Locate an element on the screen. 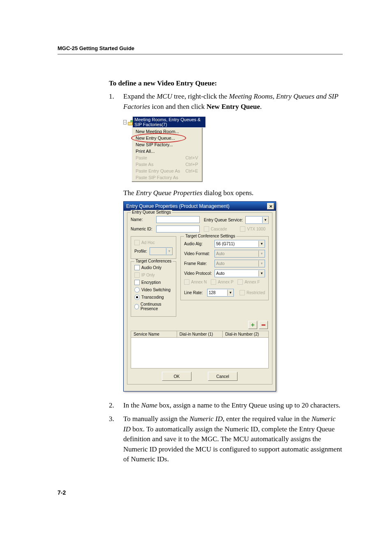 The width and height of the screenshot is (392, 555). ctx-paste: PasteCtrl+V is located at coordinates (167, 158).